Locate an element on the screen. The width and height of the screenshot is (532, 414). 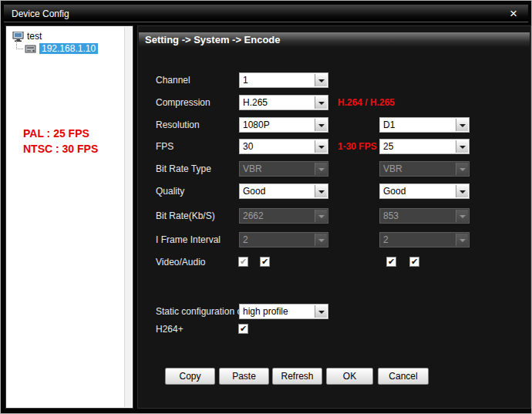
sub-bit-rate-select: 853 is located at coordinates (424, 216).